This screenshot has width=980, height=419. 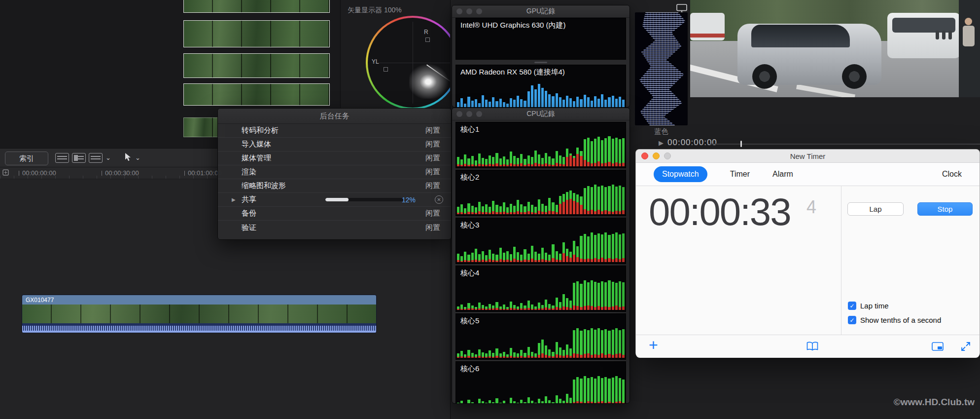 I want to click on clip-appearance-icon-filmstrip, so click(x=62, y=158).